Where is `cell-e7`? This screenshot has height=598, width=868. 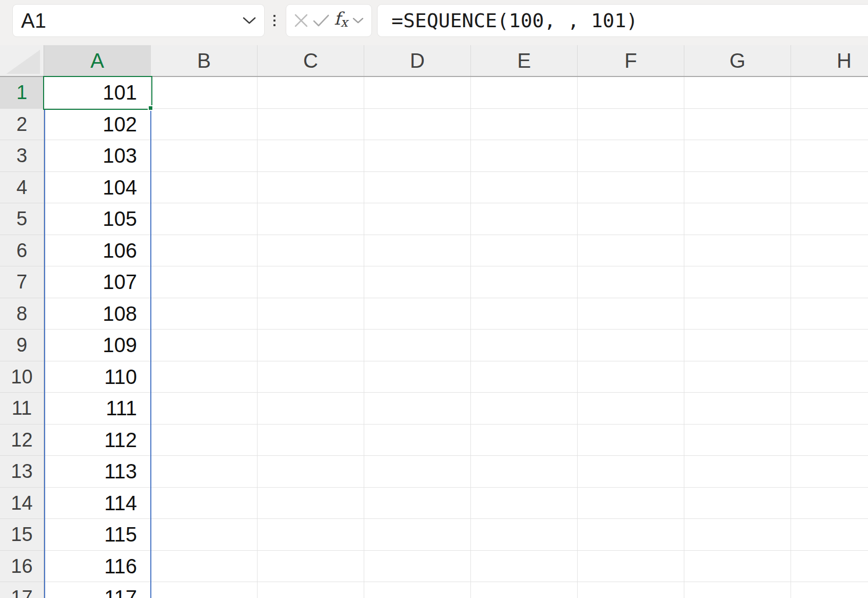
cell-e7 is located at coordinates (524, 282).